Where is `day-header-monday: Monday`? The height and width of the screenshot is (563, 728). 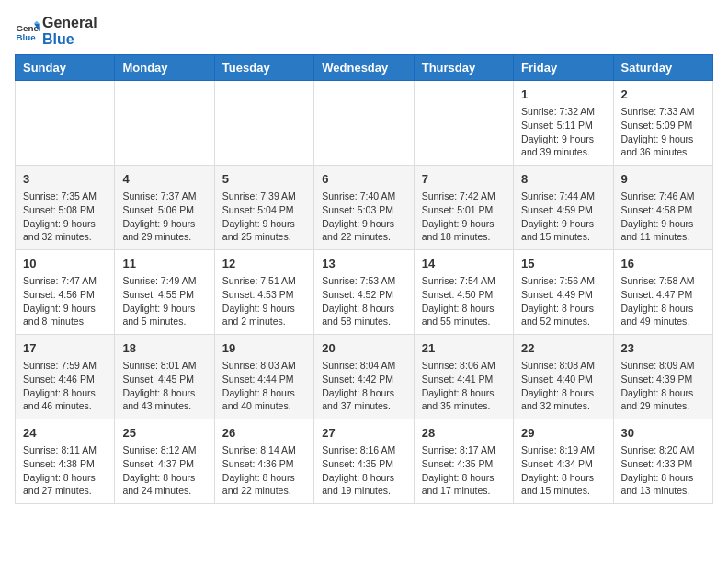
day-header-monday: Monday is located at coordinates (165, 68).